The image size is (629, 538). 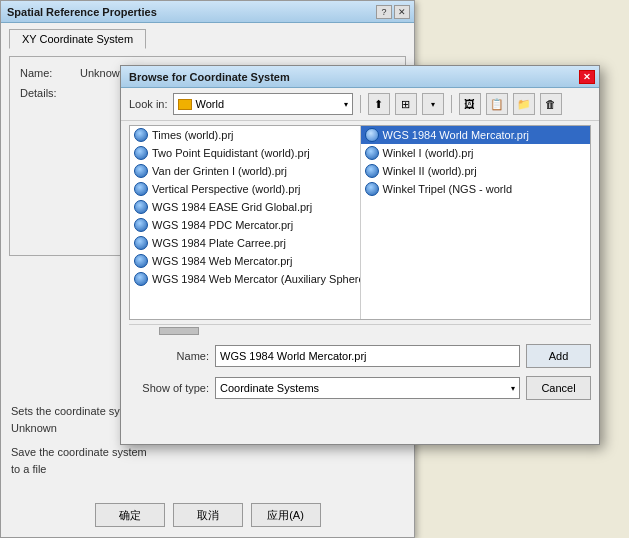 I want to click on list-item: Winkel Tripel (NGS - world, so click(x=476, y=189).